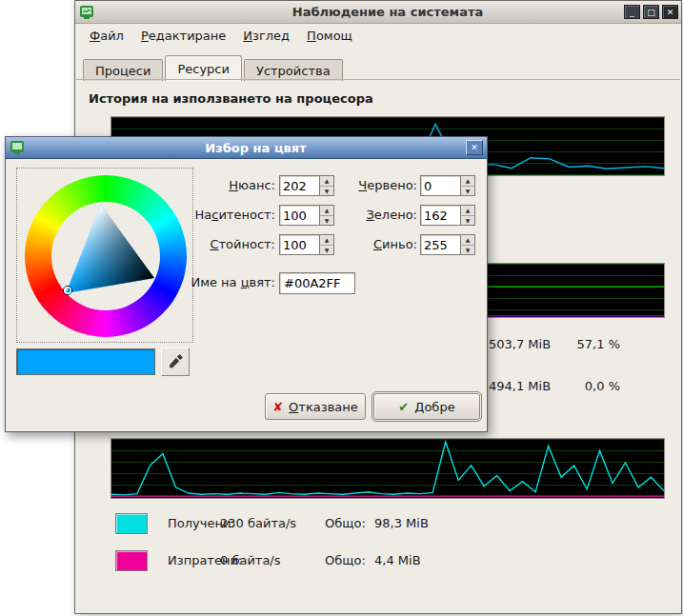 This screenshot has width=683, height=616. What do you see at coordinates (211, 186) in the screenshot?
I see `hue-label: Нюанс:` at bounding box center [211, 186].